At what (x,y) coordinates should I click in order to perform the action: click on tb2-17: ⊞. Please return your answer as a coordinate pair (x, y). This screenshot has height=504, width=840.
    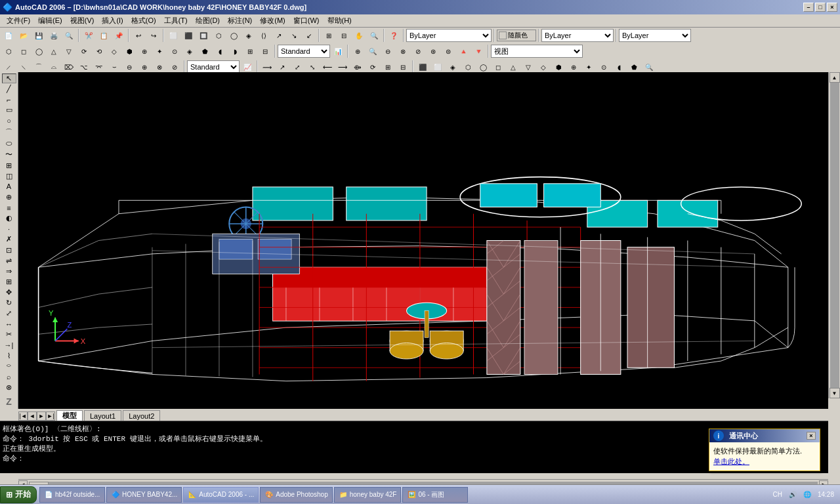
    Looking at the image, I should click on (250, 51).